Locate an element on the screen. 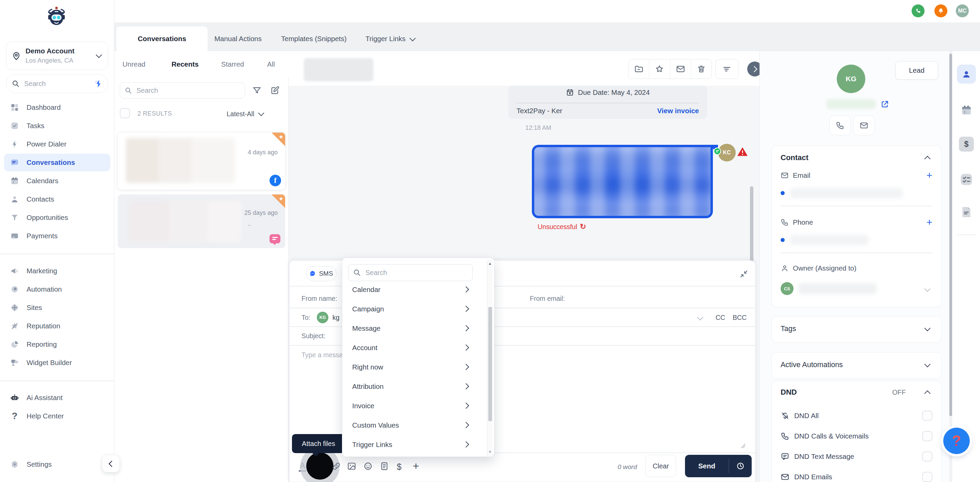 The height and width of the screenshot is (482, 980). contact-panel-scrollbar is located at coordinates (951, 266).